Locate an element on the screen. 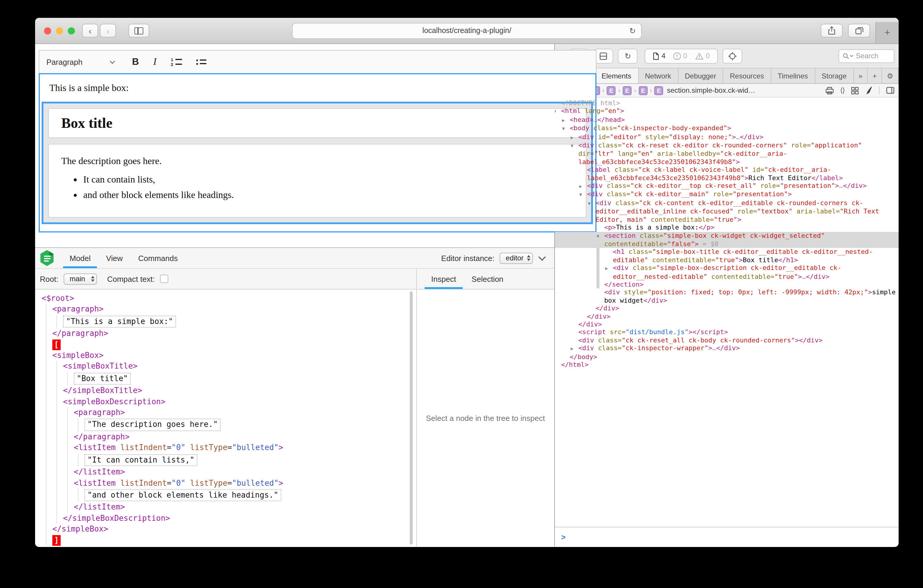  model-text-value: "and other block elements like headings.… is located at coordinates (183, 495).